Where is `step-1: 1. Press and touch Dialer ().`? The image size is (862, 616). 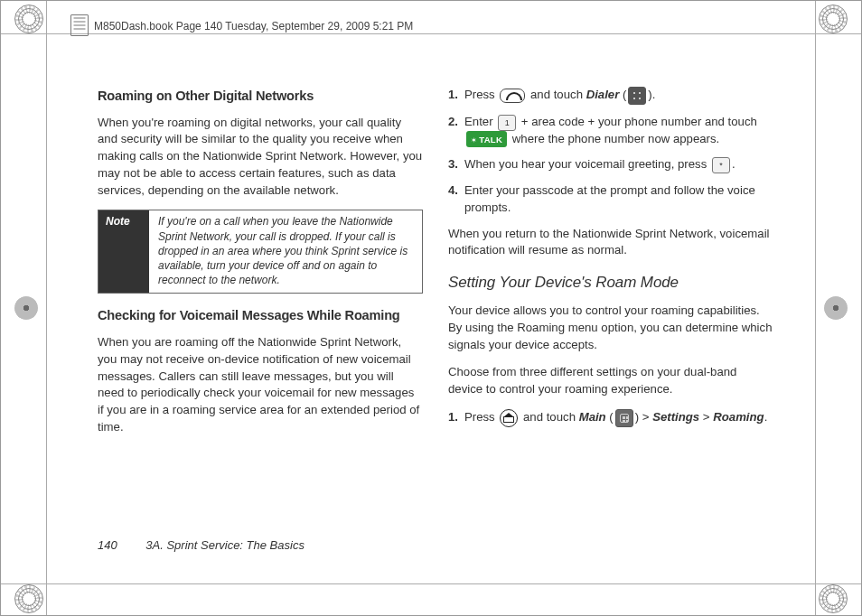 step-1: 1. Press and touch Dialer (). is located at coordinates (619, 96).